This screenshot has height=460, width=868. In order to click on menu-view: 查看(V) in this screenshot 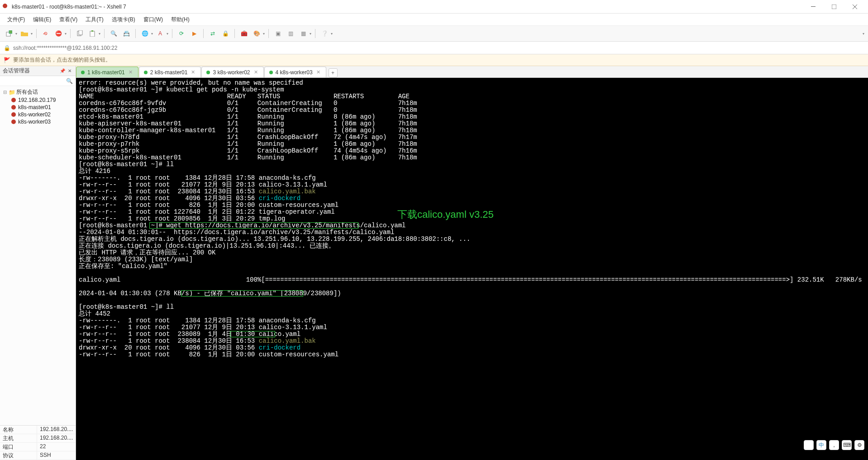, I will do `click(68, 20)`.